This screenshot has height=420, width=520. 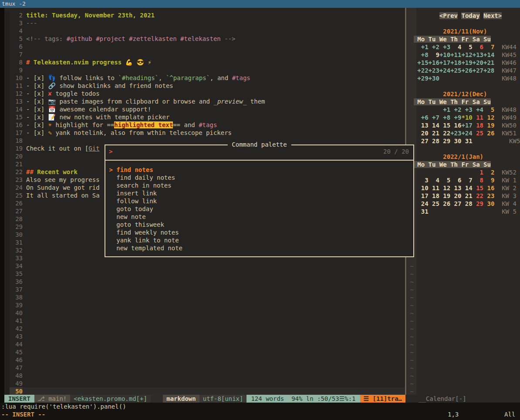 What do you see at coordinates (16, 15) in the screenshot?
I see `line-number: 2` at bounding box center [16, 15].